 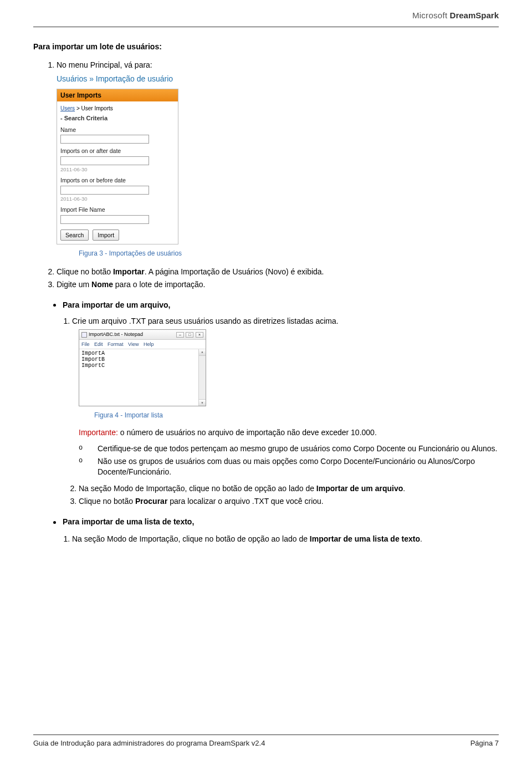 What do you see at coordinates (142, 335) in the screenshot?
I see `notepad-titlebar: ImportABC.txt - Notepad – □ ×` at bounding box center [142, 335].